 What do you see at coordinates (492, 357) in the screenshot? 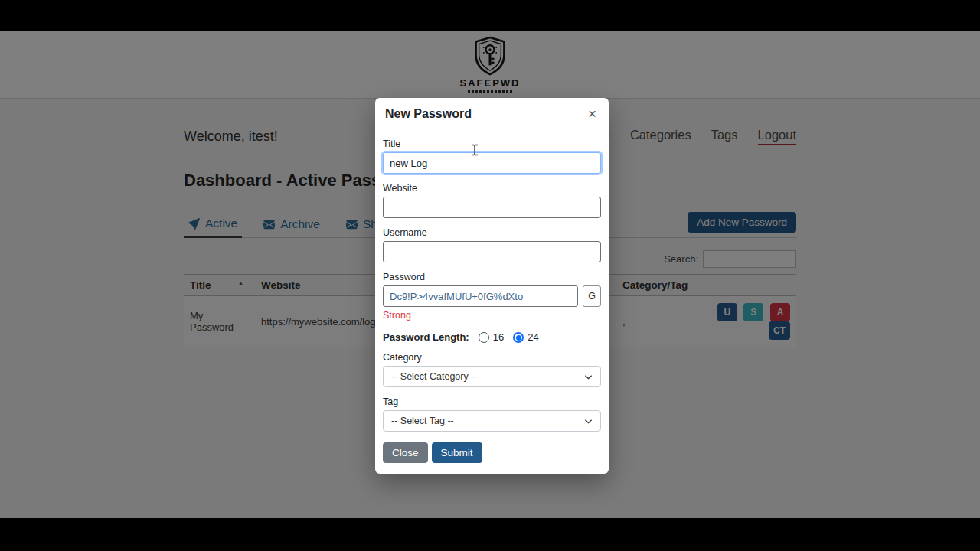
I see `category-label: Category` at bounding box center [492, 357].